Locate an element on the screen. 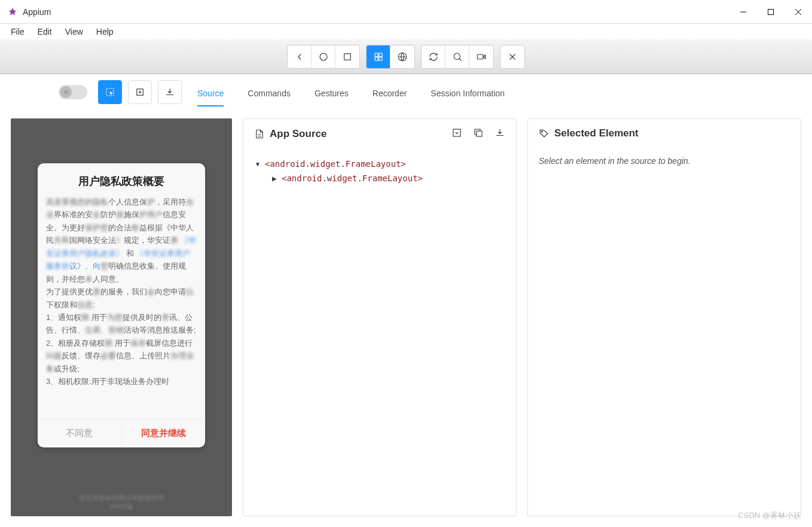  tab-session-info: Session Information is located at coordinates (468, 95).